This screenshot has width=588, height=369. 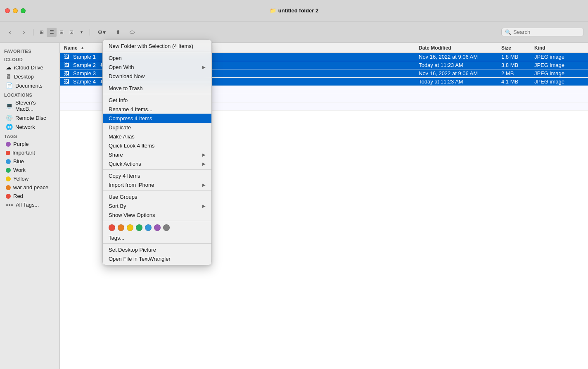 I want to click on sidebar-item-yellow: Yellow, so click(x=30, y=179).